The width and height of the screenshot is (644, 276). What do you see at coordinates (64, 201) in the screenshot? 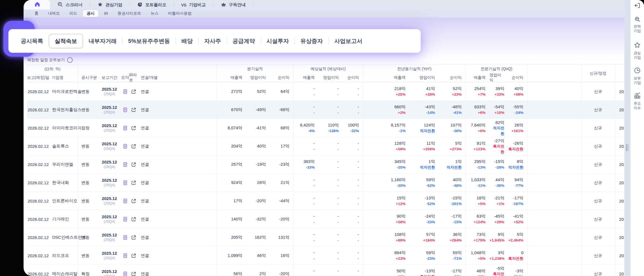
I see `company-name: 인트론바이오` at bounding box center [64, 201].